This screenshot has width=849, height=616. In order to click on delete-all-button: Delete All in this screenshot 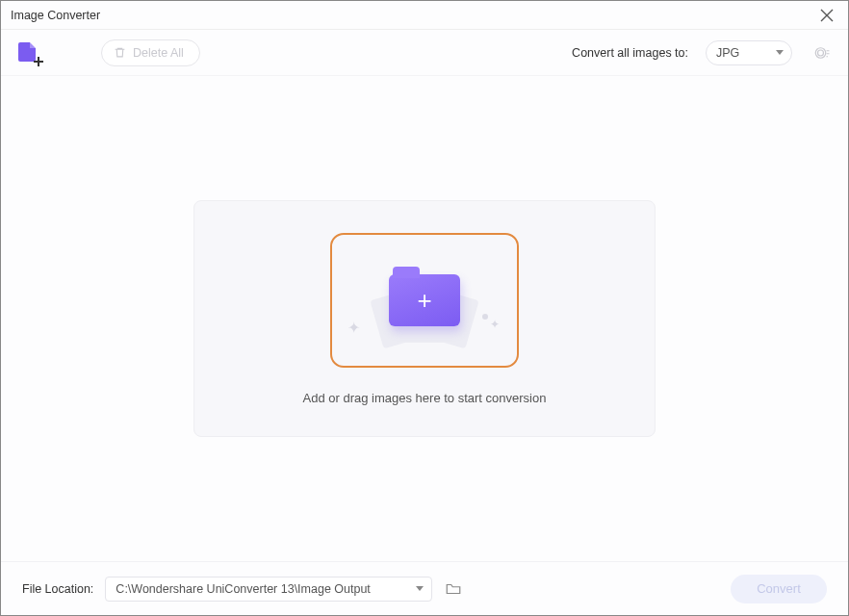, I will do `click(150, 53)`.